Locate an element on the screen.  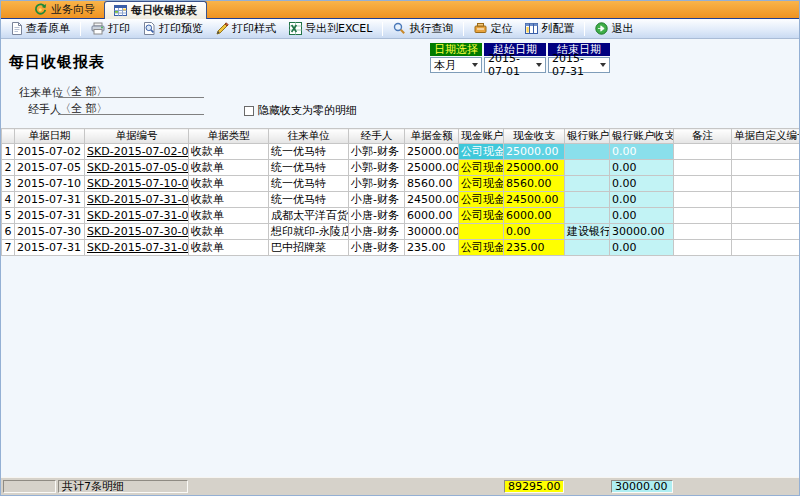
column-config-icon is located at coordinates (532, 28).